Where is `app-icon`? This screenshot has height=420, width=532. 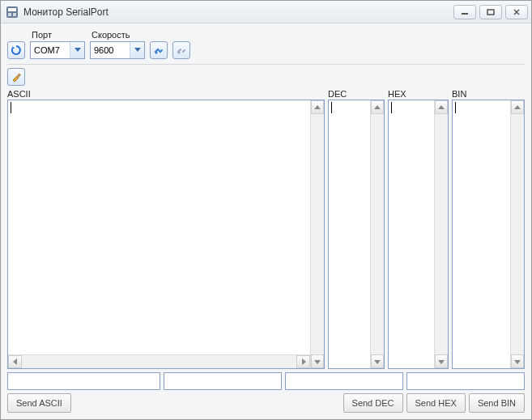
app-icon is located at coordinates (12, 12).